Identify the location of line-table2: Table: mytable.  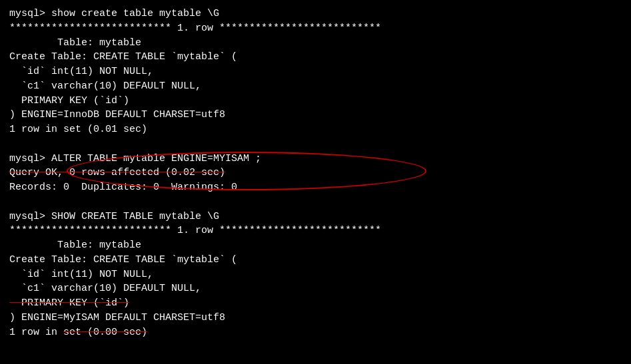
(316, 246).